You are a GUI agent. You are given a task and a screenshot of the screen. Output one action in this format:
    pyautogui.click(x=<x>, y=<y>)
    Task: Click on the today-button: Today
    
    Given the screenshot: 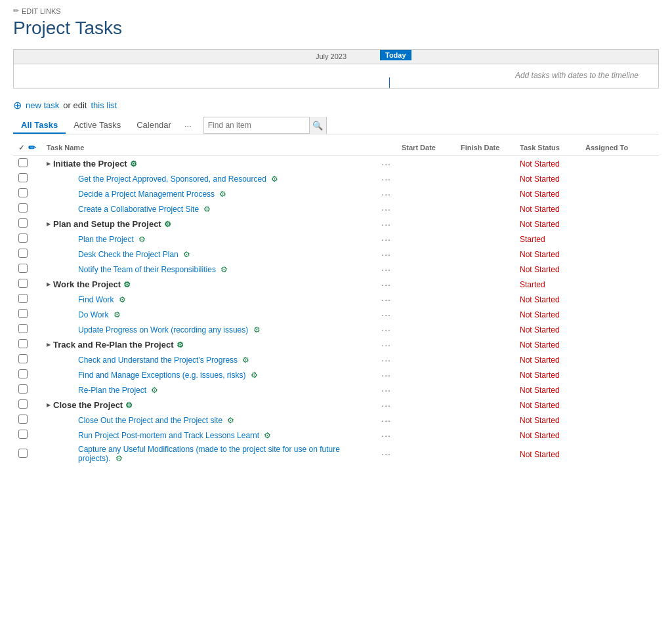 What is the action you would take?
    pyautogui.click(x=396, y=55)
    